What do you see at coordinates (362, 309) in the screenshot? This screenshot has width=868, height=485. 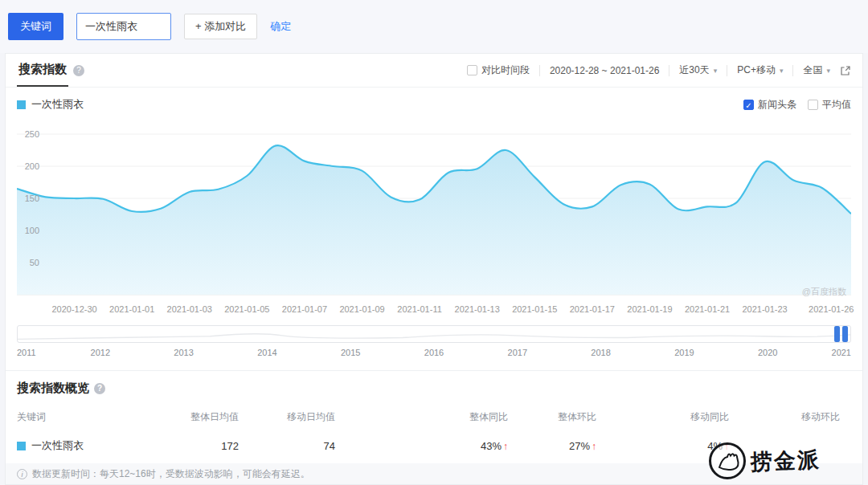 I see `x-axis-label: 2021-01-09` at bounding box center [362, 309].